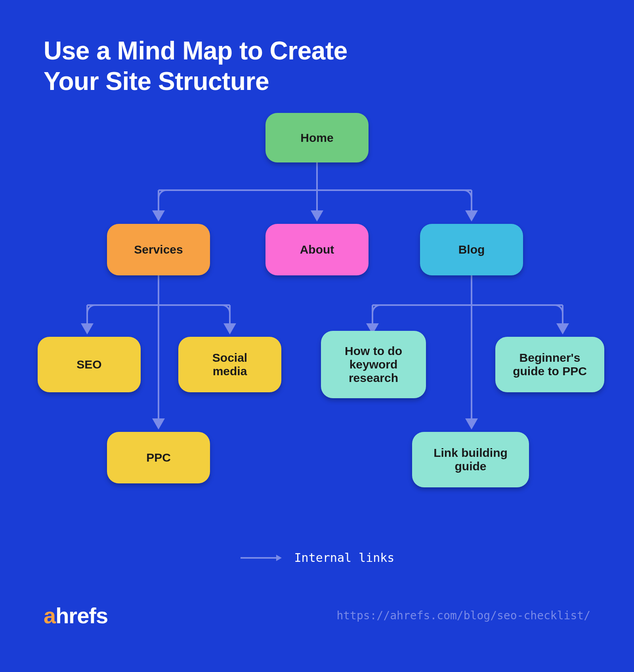 This screenshot has width=634, height=672. Describe the element at coordinates (262, 558) in the screenshot. I see `arrow-icon` at that location.